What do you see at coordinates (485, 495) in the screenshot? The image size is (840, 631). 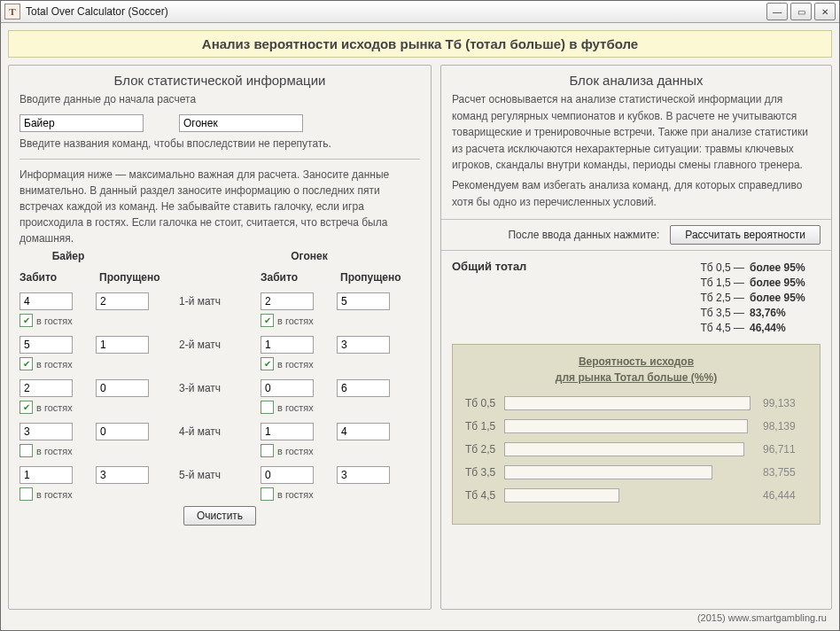 I see `bar-category: Тб 4,5` at bounding box center [485, 495].